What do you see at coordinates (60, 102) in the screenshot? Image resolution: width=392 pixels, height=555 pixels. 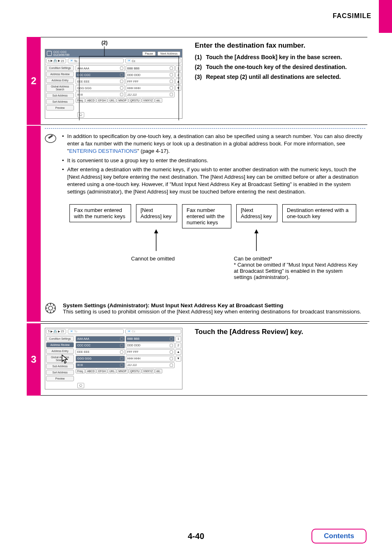 I see `sidebar-sort: Sort Address` at bounding box center [60, 102].